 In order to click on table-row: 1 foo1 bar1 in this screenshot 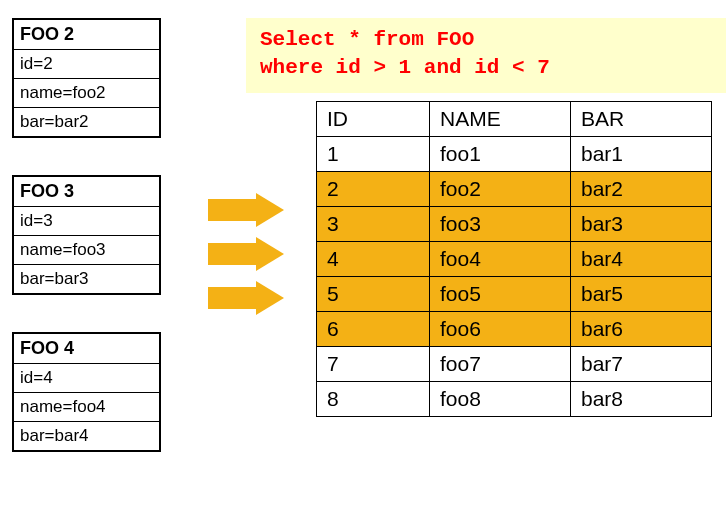, I will do `click(514, 154)`.